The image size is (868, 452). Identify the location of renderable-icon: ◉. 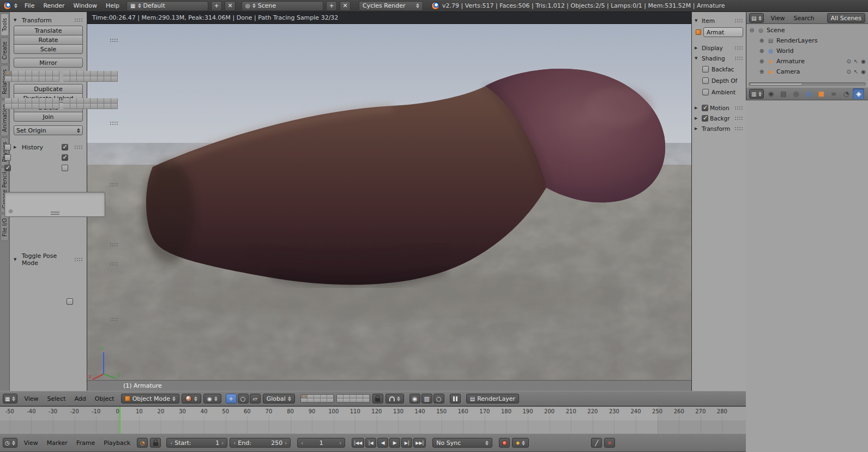
(864, 72).